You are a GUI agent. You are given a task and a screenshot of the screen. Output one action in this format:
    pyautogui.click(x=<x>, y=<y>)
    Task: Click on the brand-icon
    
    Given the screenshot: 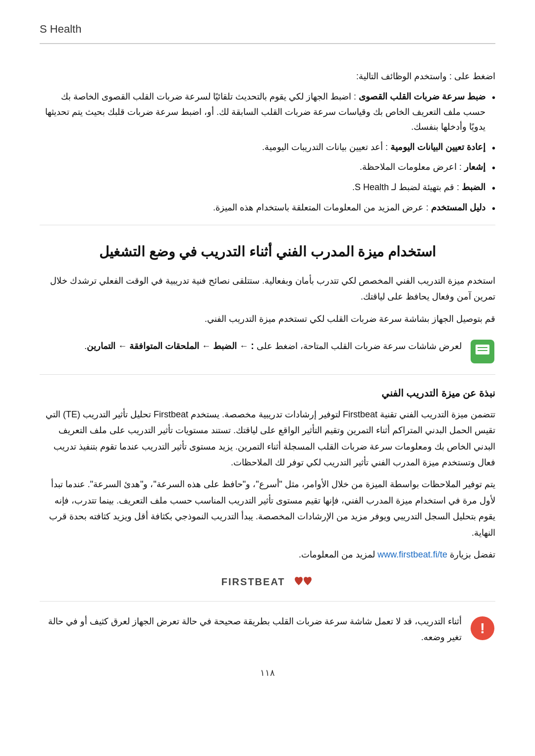 What is the action you would take?
    pyautogui.click(x=302, y=581)
    